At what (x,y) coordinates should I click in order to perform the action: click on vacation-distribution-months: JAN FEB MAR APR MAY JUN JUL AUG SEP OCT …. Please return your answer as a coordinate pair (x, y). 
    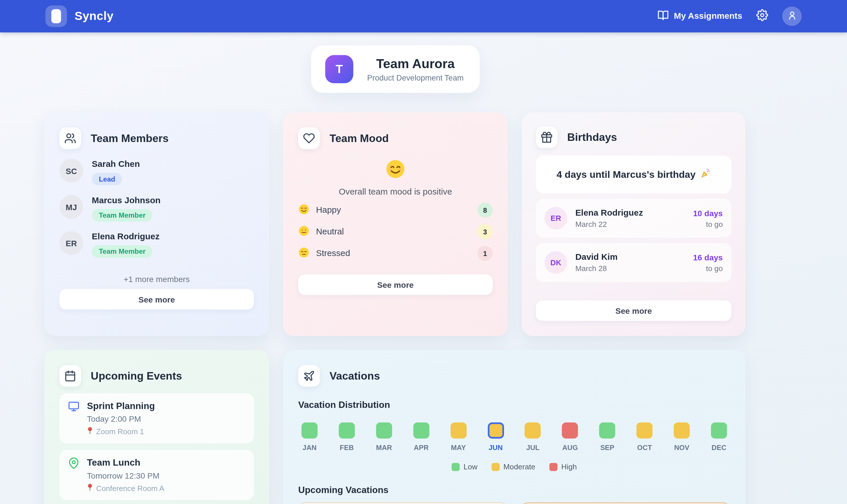
    Looking at the image, I should click on (514, 437).